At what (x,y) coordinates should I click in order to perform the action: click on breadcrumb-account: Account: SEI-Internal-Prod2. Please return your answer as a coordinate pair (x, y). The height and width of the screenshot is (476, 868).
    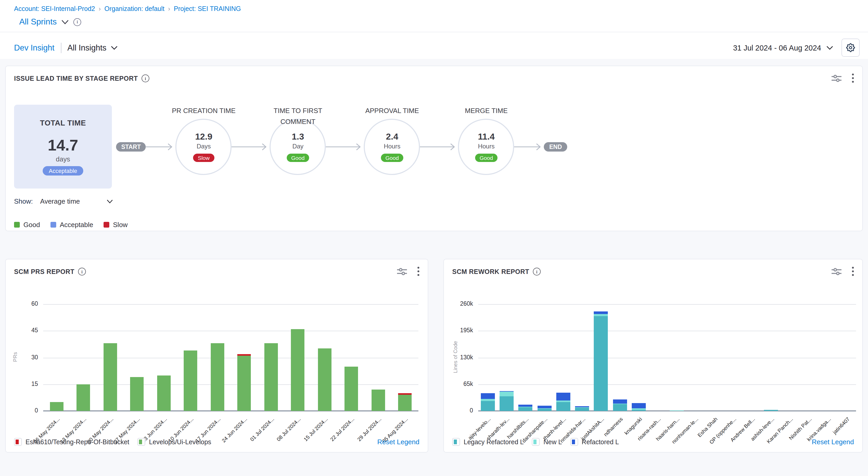
    Looking at the image, I should click on (55, 9).